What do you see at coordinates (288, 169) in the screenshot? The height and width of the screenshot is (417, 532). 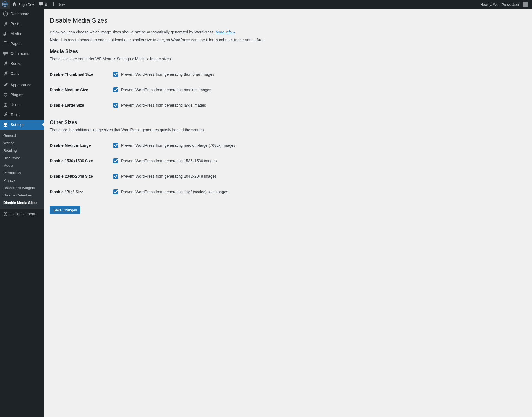 I see `other-sizes-table: Disable Medium LargePrevent WordPress fr…` at bounding box center [288, 169].